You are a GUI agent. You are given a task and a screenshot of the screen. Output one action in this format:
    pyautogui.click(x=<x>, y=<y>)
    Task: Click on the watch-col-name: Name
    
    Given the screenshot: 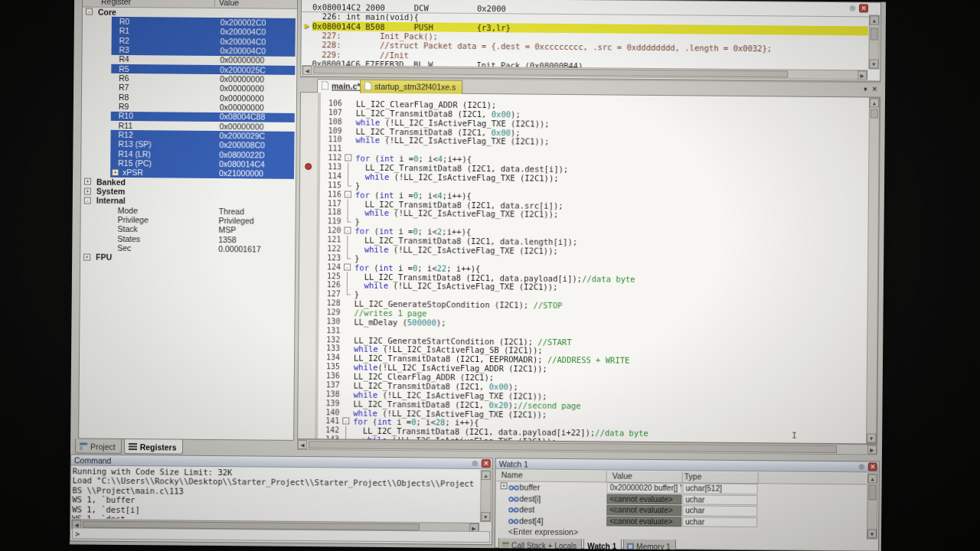 What is the action you would take?
    pyautogui.click(x=512, y=474)
    